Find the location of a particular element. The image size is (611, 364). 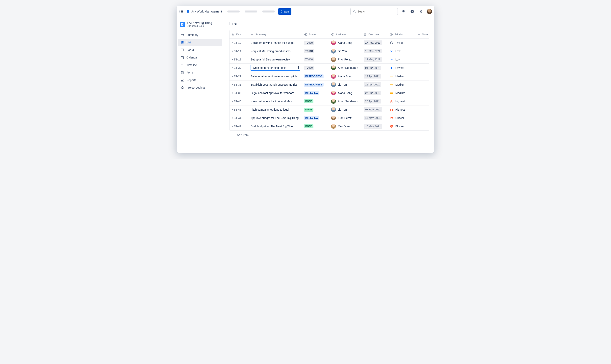

table-row: NBT-43Pitch campaign options to legalDON… is located at coordinates (329, 110).